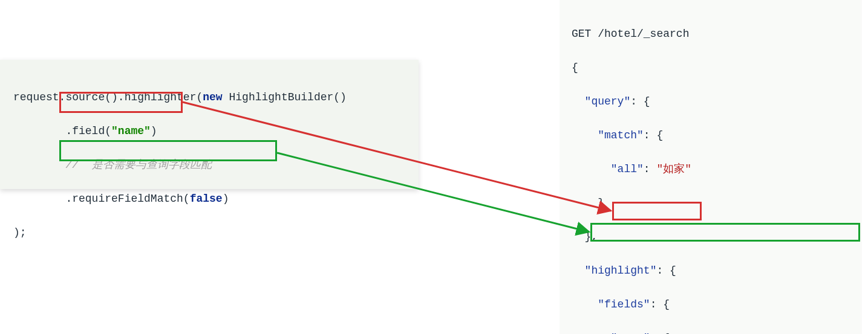  I want to click on json-key: "all", so click(627, 169).